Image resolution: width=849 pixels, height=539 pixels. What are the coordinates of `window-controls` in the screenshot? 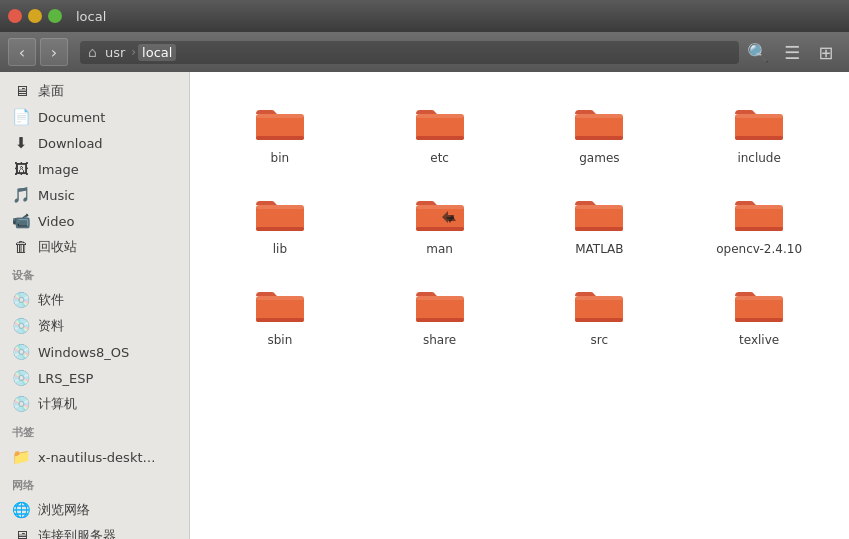 It's located at (35, 16).